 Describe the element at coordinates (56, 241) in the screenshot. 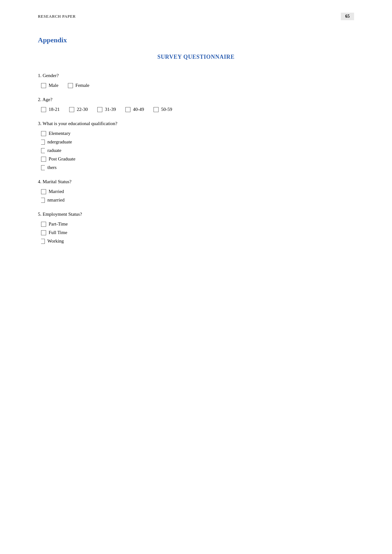

I see `label-not-working: Working` at that location.